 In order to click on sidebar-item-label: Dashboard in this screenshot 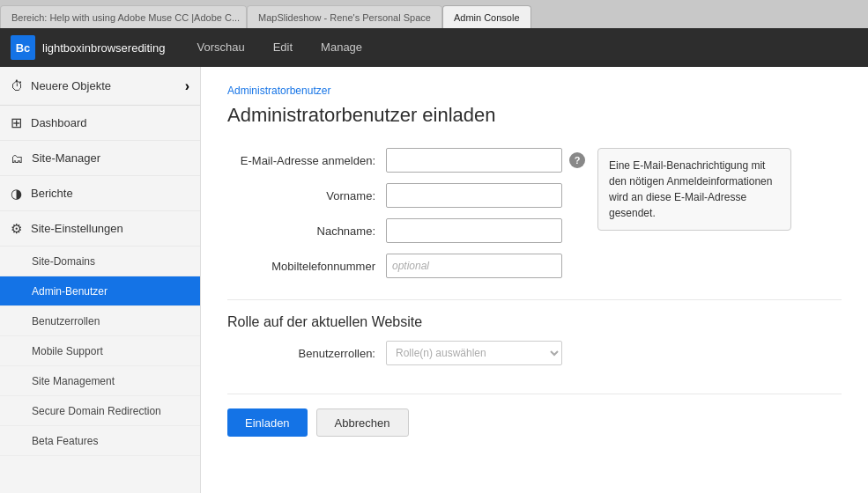, I will do `click(59, 123)`.